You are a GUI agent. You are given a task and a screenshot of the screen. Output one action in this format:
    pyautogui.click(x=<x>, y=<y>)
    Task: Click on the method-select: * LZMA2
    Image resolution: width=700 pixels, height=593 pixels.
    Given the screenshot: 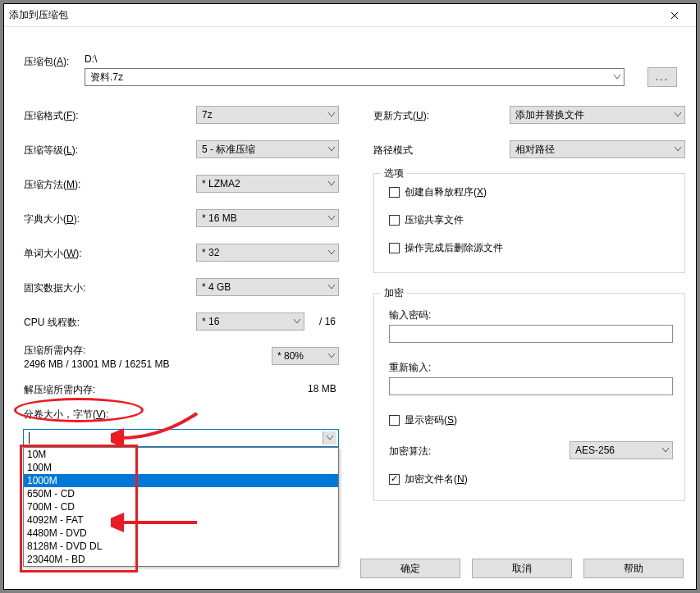 What is the action you would take?
    pyautogui.click(x=268, y=184)
    